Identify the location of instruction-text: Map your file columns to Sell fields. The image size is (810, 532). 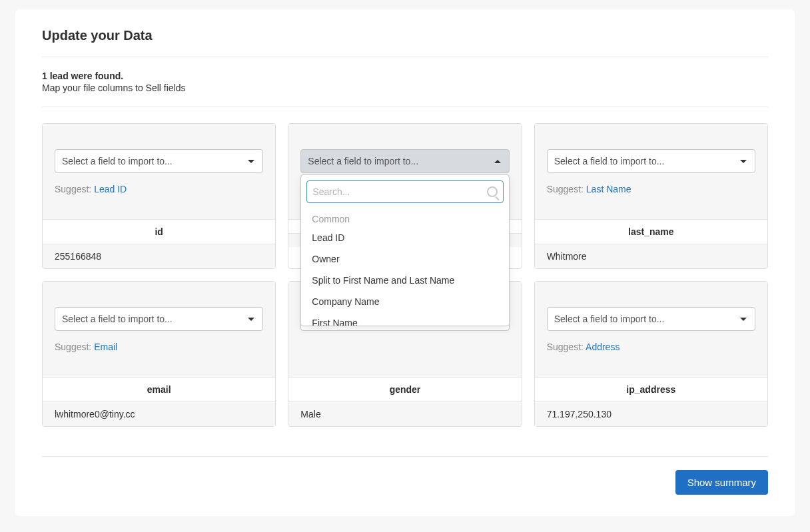
(405, 88).